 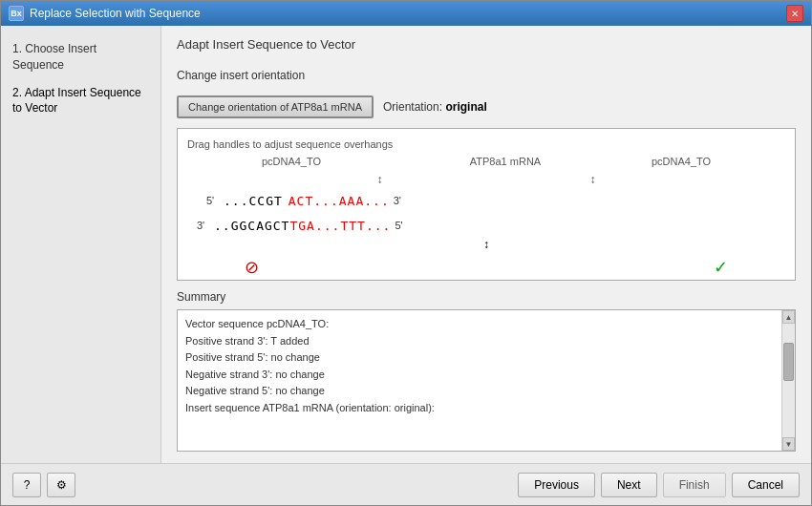 I want to click on handle-arrows-top: ↕ ↕, so click(x=486, y=179).